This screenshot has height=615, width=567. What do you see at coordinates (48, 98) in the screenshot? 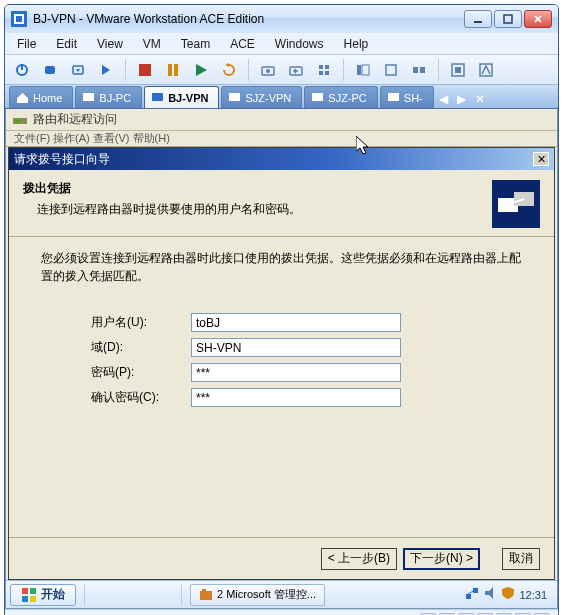
I see `tab-home-label: Home` at bounding box center [48, 98].